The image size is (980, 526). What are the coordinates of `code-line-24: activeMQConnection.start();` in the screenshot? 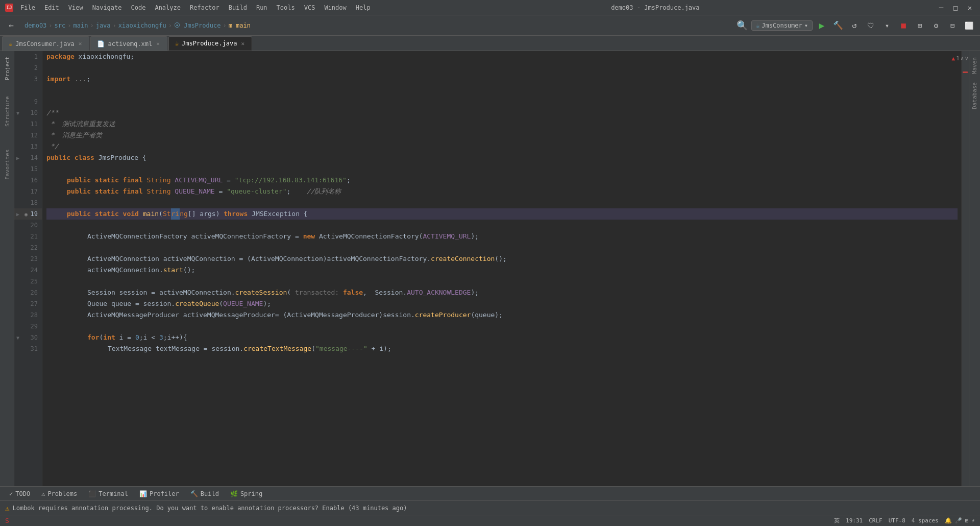 It's located at (502, 270).